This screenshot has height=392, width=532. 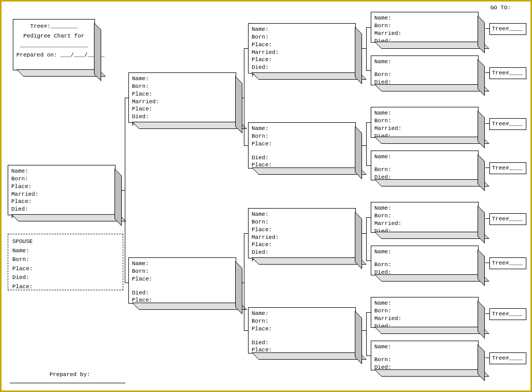 What do you see at coordinates (425, 70) in the screenshot?
I see `person-gen4-2: Name: Born: Died:` at bounding box center [425, 70].